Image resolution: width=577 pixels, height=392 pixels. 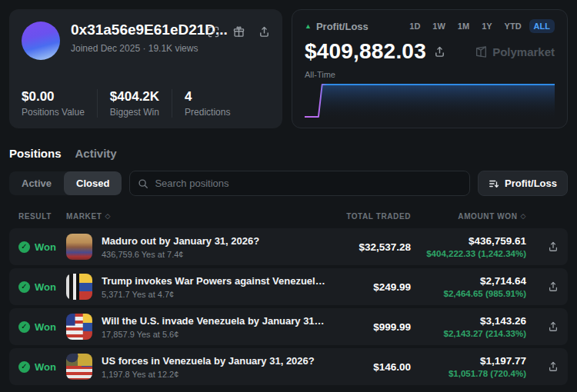 What do you see at coordinates (369, 217) in the screenshot?
I see `header-total-traded: TOTAL TRADED` at bounding box center [369, 217].